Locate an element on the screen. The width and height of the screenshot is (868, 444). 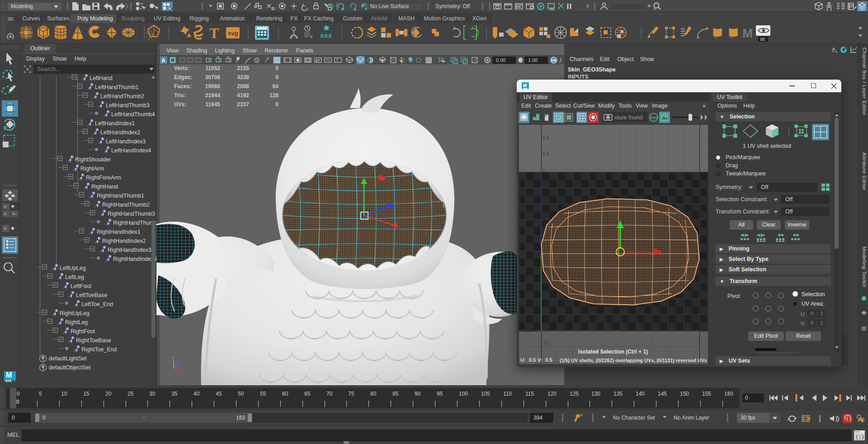
svg-text: SE is located at coordinates (763, 39).